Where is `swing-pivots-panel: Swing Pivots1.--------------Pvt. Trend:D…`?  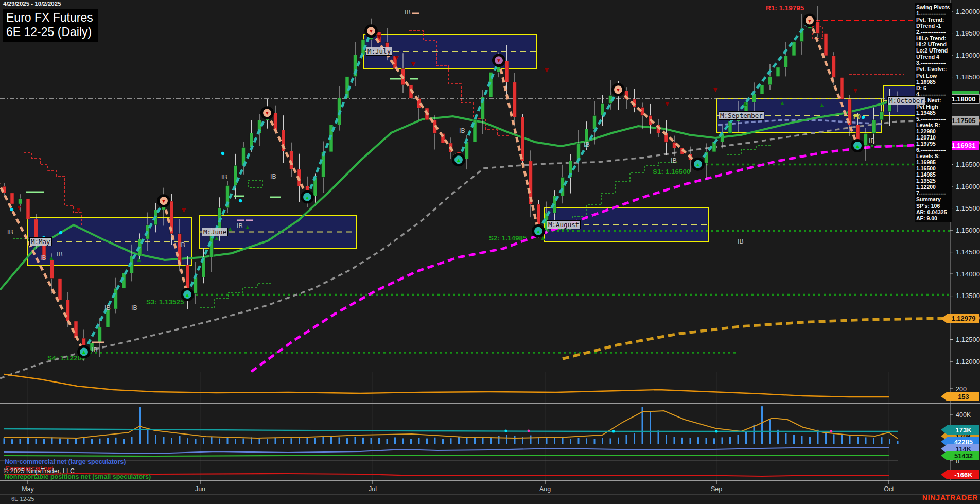
swing-pivots-panel: Swing Pivots1.--------------Pvt. Trend:D… is located at coordinates (933, 112).